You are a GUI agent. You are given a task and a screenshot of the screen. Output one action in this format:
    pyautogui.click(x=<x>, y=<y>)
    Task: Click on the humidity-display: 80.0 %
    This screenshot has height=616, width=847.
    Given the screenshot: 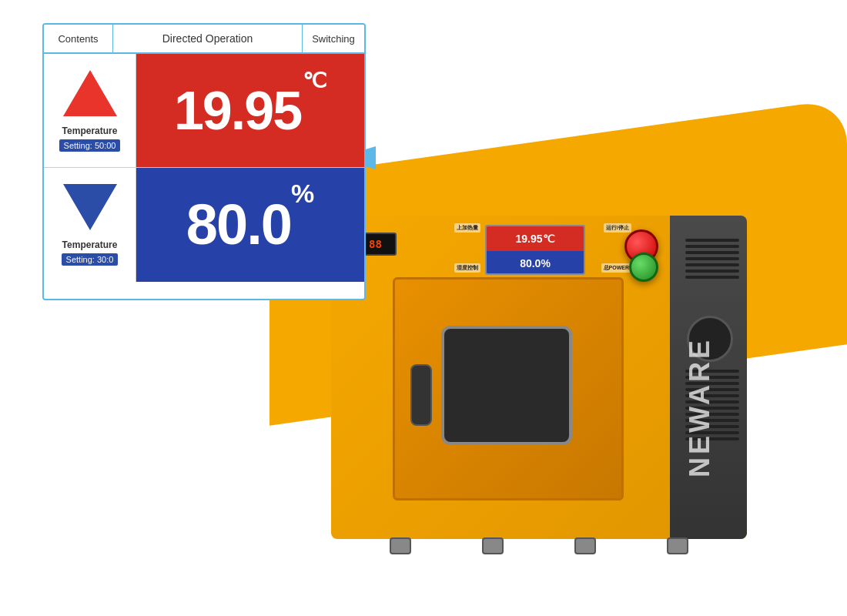 What is the action you would take?
    pyautogui.click(x=250, y=225)
    